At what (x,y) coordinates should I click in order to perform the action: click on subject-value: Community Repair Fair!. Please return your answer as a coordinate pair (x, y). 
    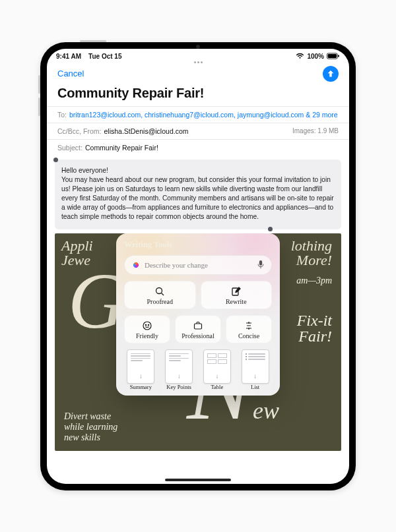
    Looking at the image, I should click on (121, 148).